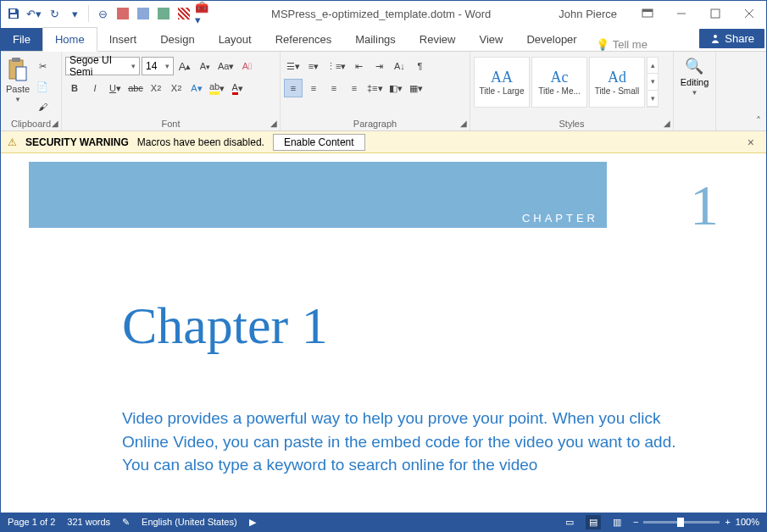 The height and width of the screenshot is (532, 767). Describe the element at coordinates (18, 80) in the screenshot. I see `paste-button: Paste ▼` at that location.